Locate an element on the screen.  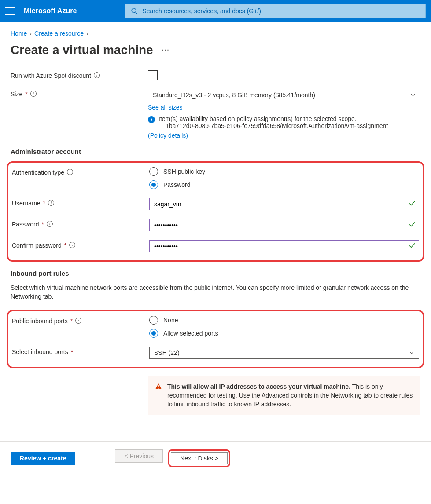
warning-strong: This will allow all IP addresses to acce… is located at coordinates (259, 387).